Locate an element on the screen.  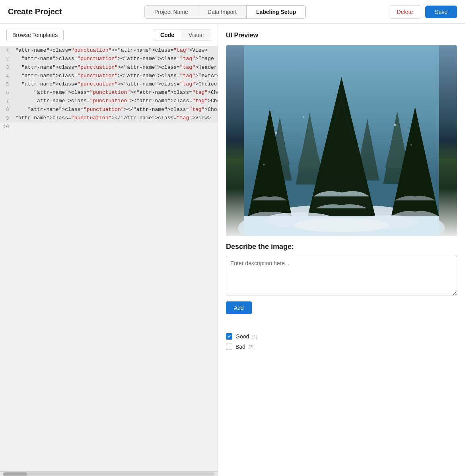
choice-label-0: Good is located at coordinates (242, 336).